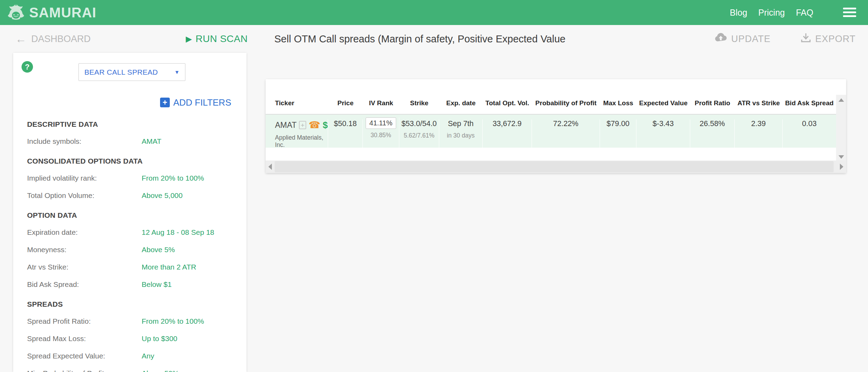  Describe the element at coordinates (52, 13) in the screenshot. I see `brand-logo: SAMURAI` at that location.